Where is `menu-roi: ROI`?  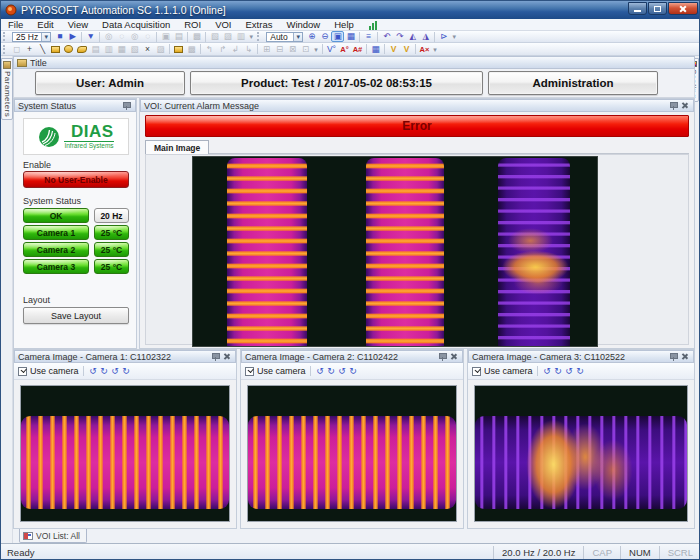 menu-roi: ROI is located at coordinates (192, 25).